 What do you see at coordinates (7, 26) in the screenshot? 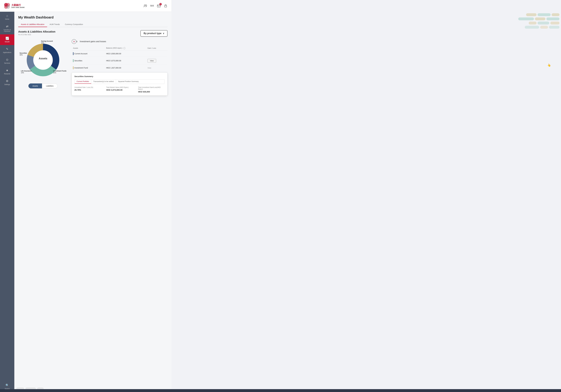
I see `transfers-icon: ⇄` at bounding box center [7, 26].